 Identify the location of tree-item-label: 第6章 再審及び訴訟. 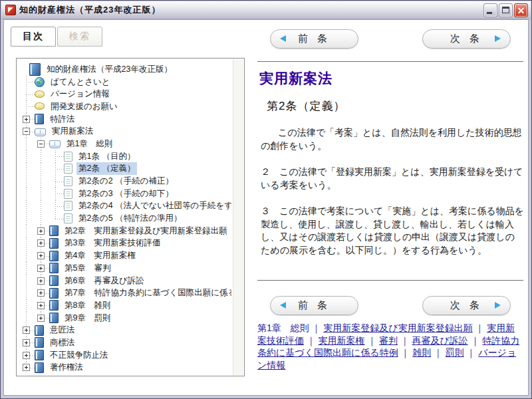
(104, 281).